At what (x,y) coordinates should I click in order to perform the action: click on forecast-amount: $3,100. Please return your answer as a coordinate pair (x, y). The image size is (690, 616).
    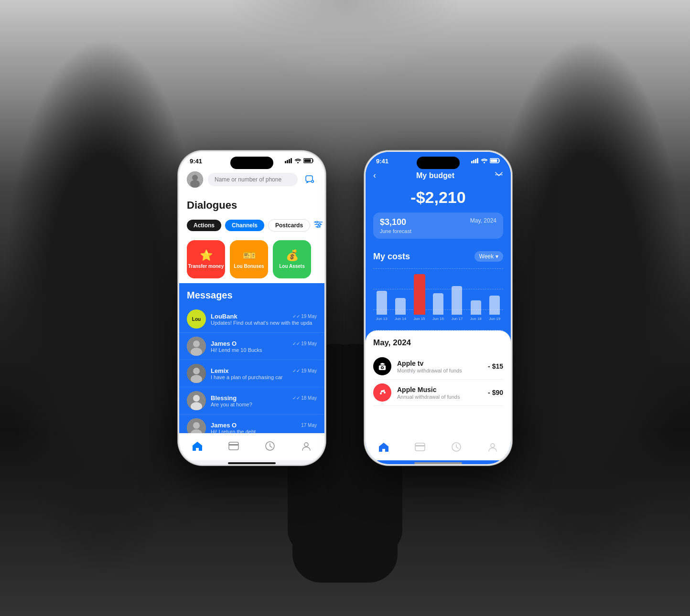
    Looking at the image, I should click on (396, 223).